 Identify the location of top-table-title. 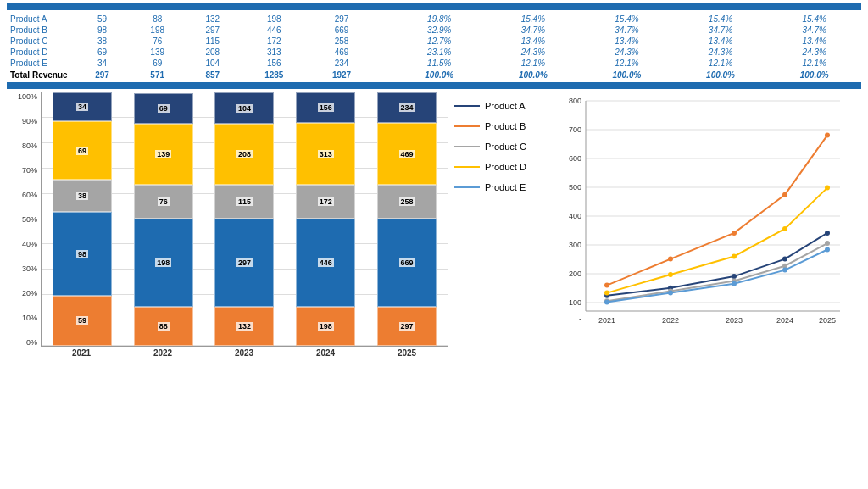
(434, 7).